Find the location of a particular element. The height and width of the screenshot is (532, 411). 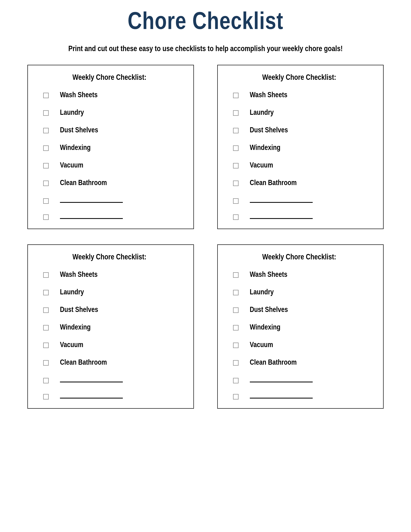

page-title: Chore Checklist is located at coordinates (206, 20).